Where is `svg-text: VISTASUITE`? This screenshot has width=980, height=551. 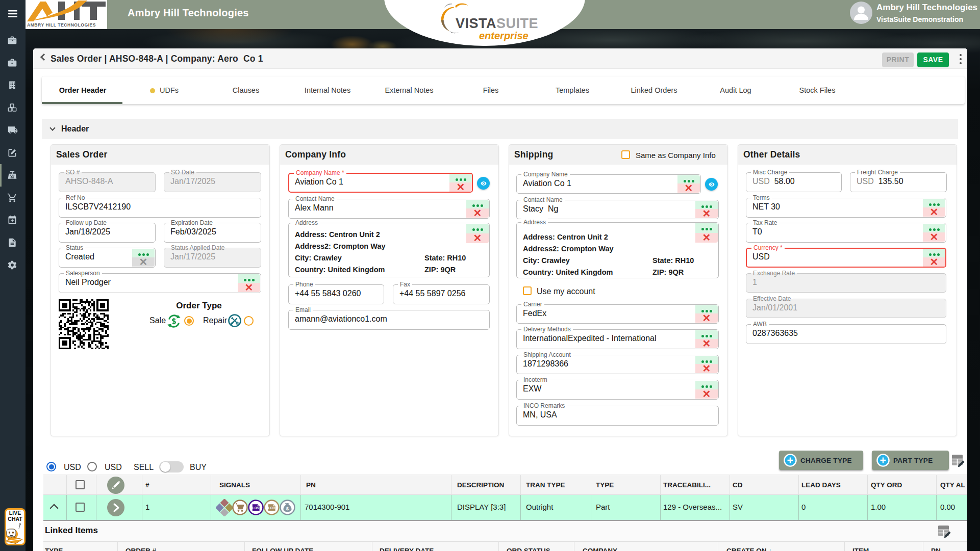
svg-text: VISTASUITE is located at coordinates (497, 23).